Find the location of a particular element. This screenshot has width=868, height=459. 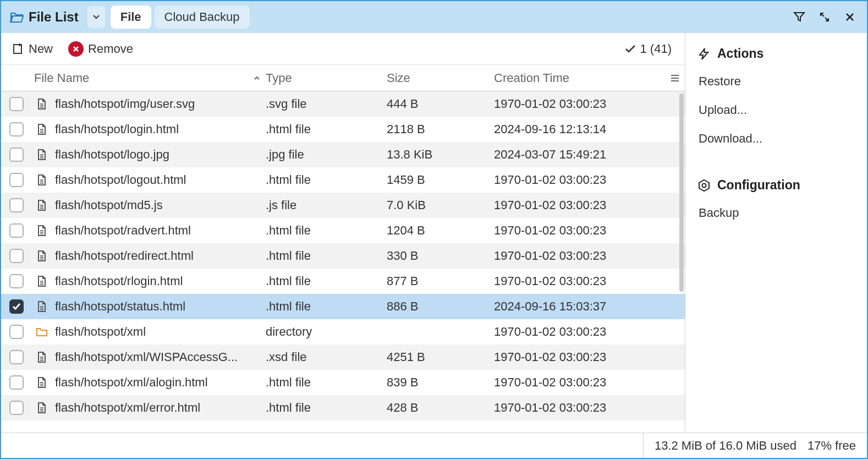

file-name: flash/hotspot/redirect.html is located at coordinates (124, 256).